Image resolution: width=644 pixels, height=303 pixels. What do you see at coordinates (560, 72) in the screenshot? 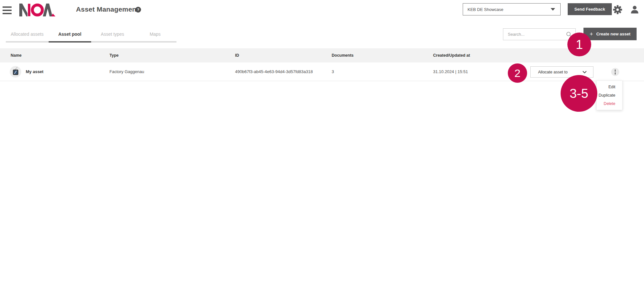
I see `allocate-asset-dropdown-label: Allocate asset to` at bounding box center [560, 72].